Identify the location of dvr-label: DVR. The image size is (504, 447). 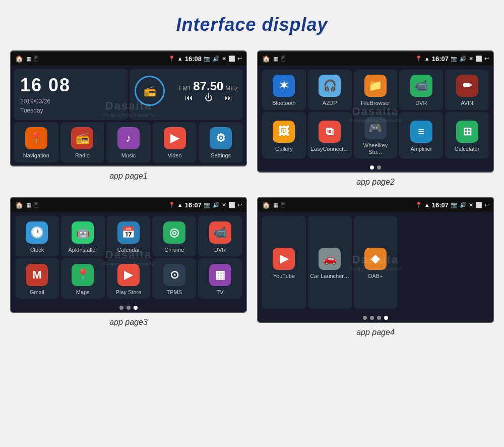
(421, 103).